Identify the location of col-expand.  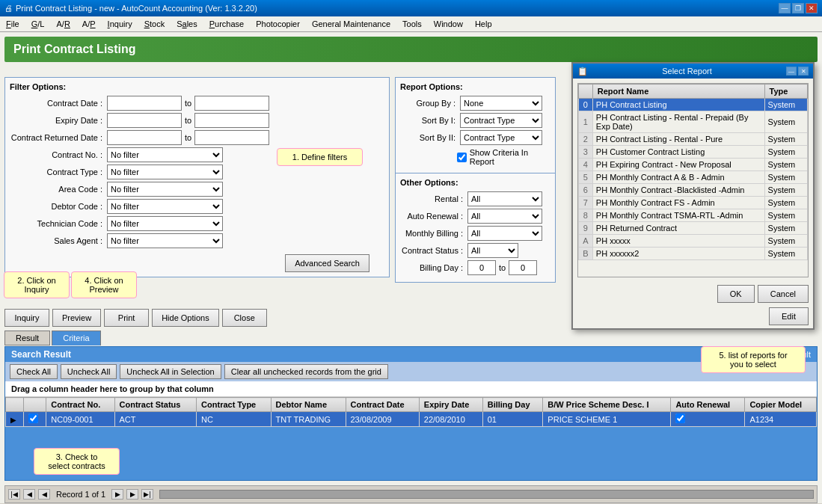
(15, 405).